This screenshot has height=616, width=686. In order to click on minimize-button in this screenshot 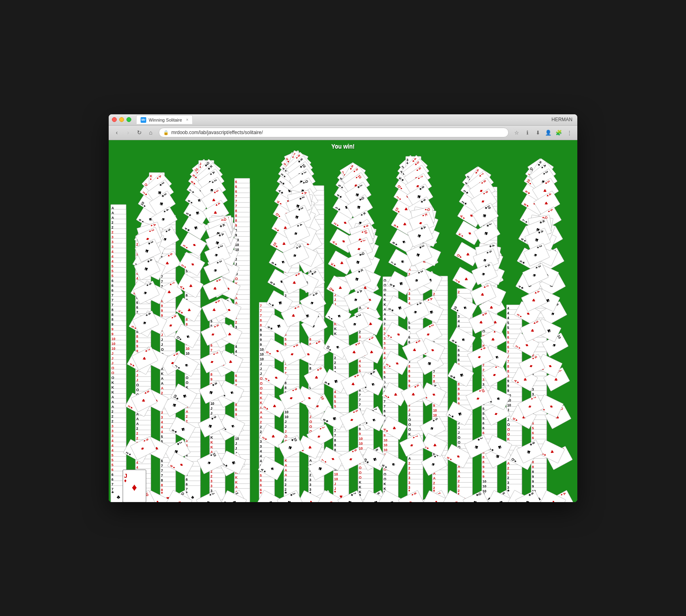, I will do `click(122, 120)`.